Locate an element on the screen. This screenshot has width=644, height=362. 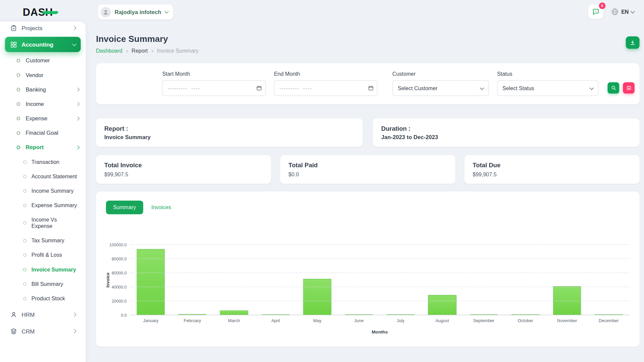
company-name: Rajodiya infotech is located at coordinates (138, 12).